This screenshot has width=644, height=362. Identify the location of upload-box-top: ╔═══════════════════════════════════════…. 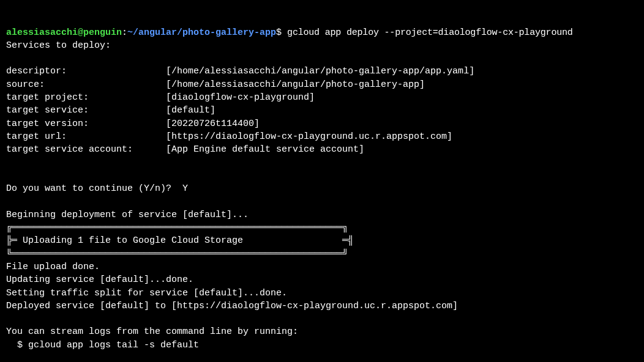
(177, 227).